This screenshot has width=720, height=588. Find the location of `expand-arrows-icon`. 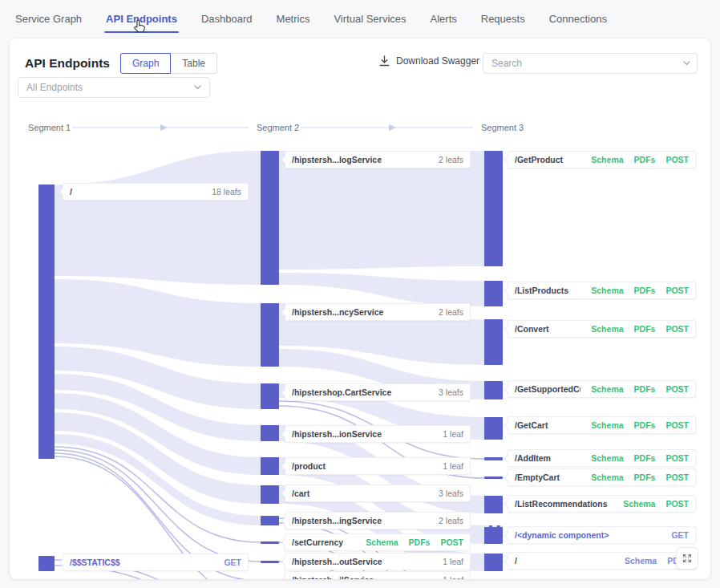

expand-arrows-icon is located at coordinates (687, 558).